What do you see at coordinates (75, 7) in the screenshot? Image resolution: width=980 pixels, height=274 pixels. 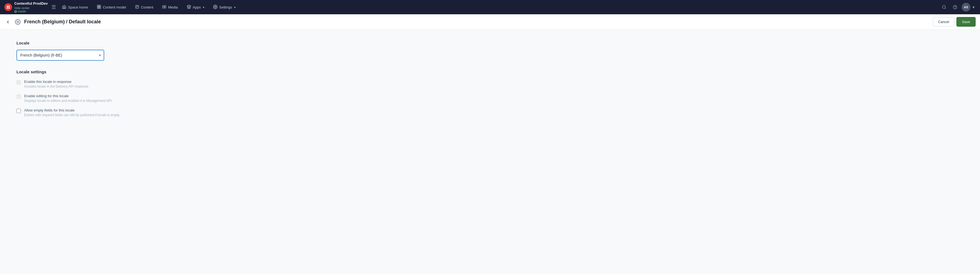 I see `nav-item-space-home: Space home` at bounding box center [75, 7].